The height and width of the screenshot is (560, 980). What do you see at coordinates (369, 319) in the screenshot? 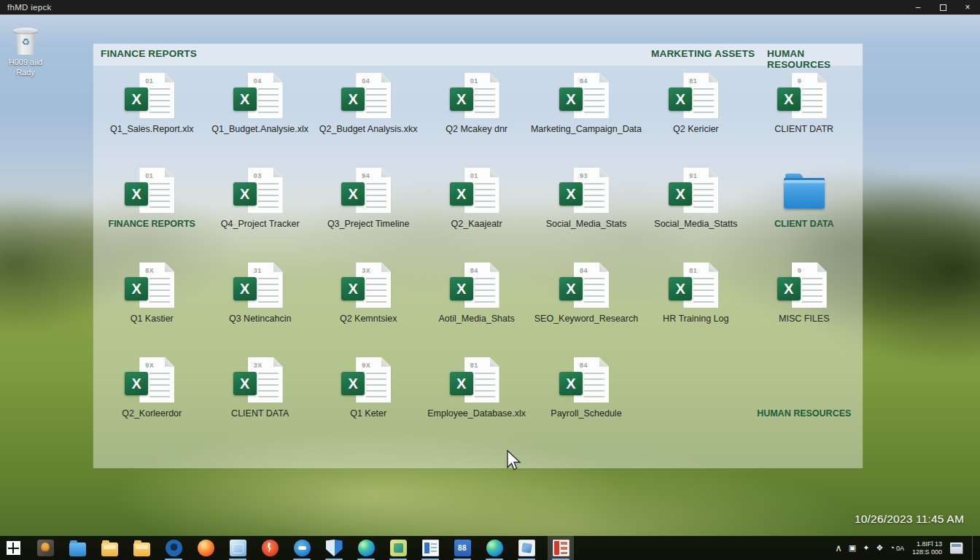
I see `icon-label: Q2 Kemntsiex` at bounding box center [369, 319].